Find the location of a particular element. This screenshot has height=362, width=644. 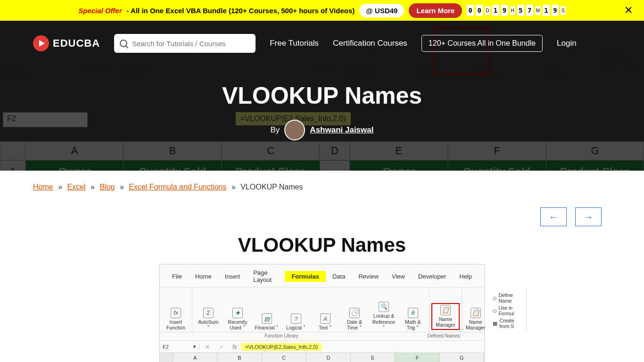

xl-tab-formulas: Formulas is located at coordinates (305, 276).